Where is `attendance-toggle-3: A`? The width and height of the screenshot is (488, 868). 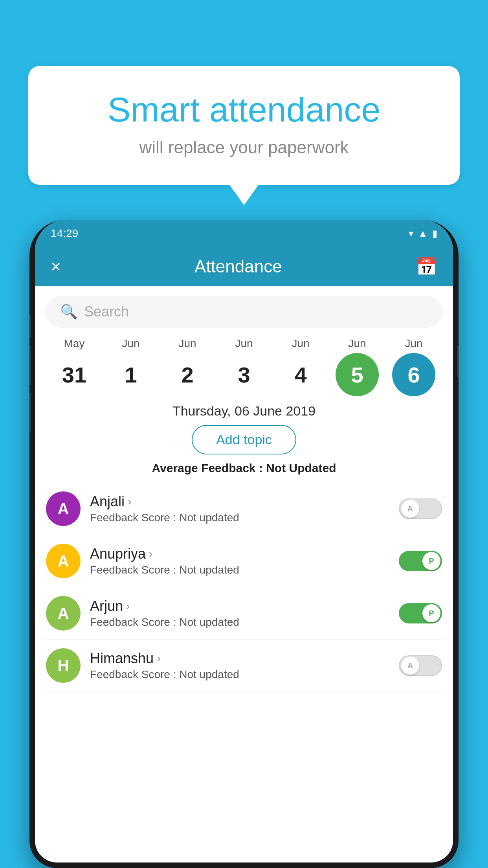 attendance-toggle-3: A is located at coordinates (420, 666).